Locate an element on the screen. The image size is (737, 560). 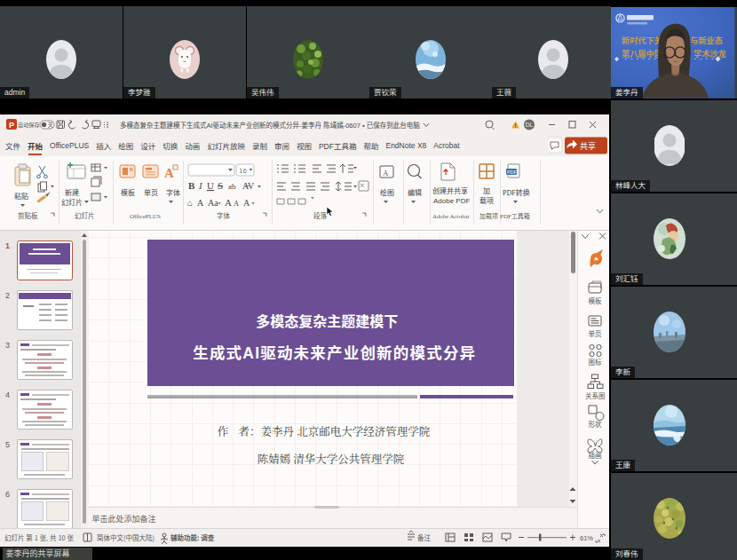
svg-text: 共享 is located at coordinates (588, 146).